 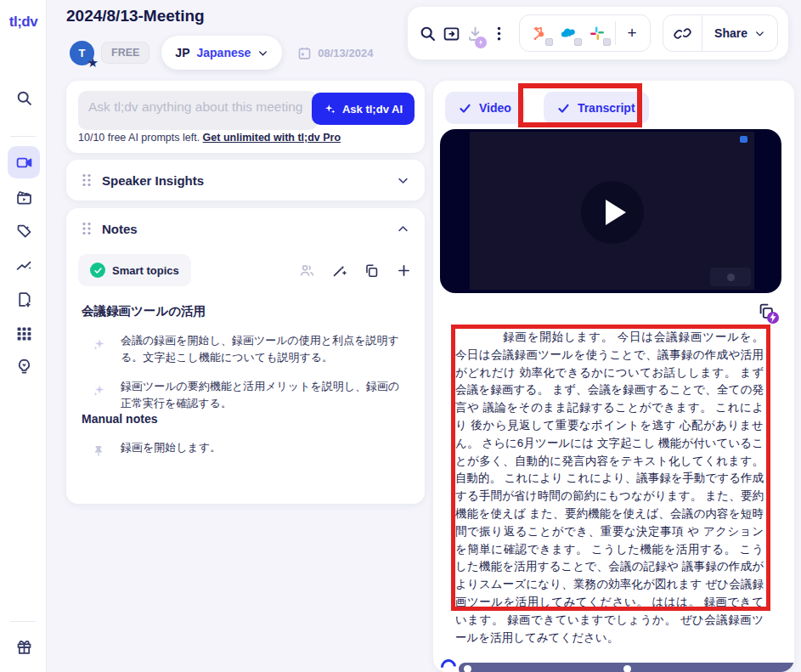 I want to click on salesforce-integration-button, so click(x=568, y=33).